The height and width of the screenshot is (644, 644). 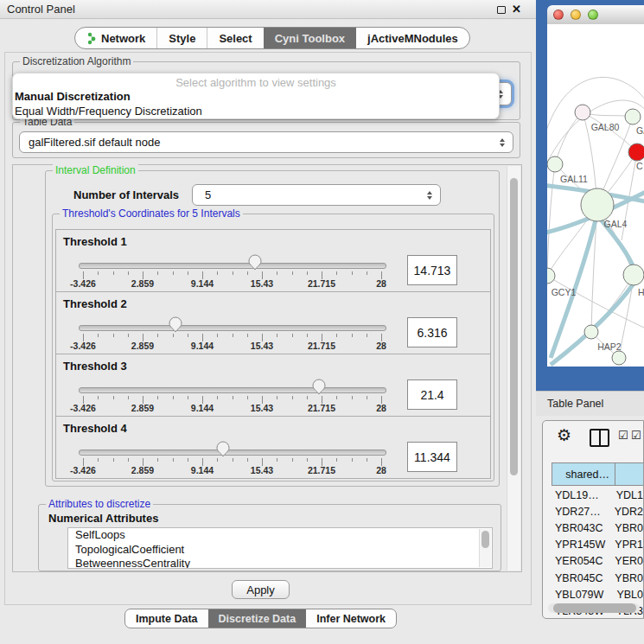 I want to click on attribute-list-item: BetweennessCentrality, so click(x=280, y=563).